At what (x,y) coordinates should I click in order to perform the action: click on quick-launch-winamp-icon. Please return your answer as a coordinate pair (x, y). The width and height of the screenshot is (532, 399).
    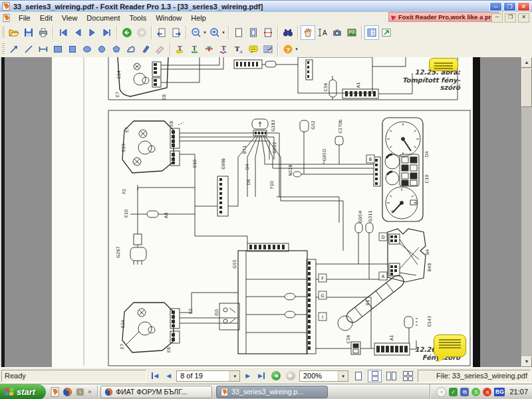
    Looking at the image, I should click on (80, 392).